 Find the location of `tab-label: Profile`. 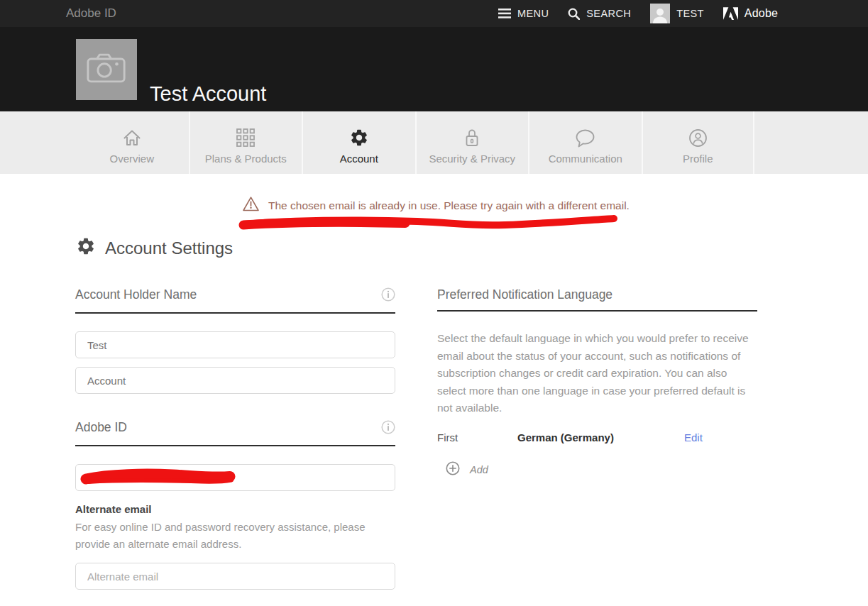

tab-label: Profile is located at coordinates (698, 159).